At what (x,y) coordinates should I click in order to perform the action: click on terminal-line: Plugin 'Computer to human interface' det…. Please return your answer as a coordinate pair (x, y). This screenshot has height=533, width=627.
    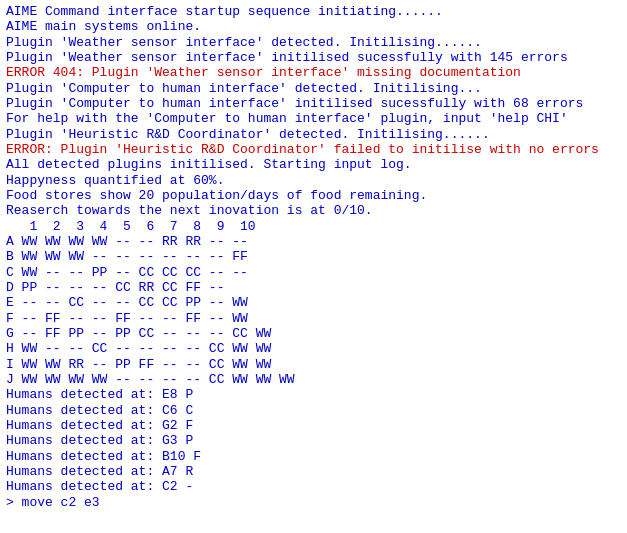
    Looking at the image, I should click on (314, 88).